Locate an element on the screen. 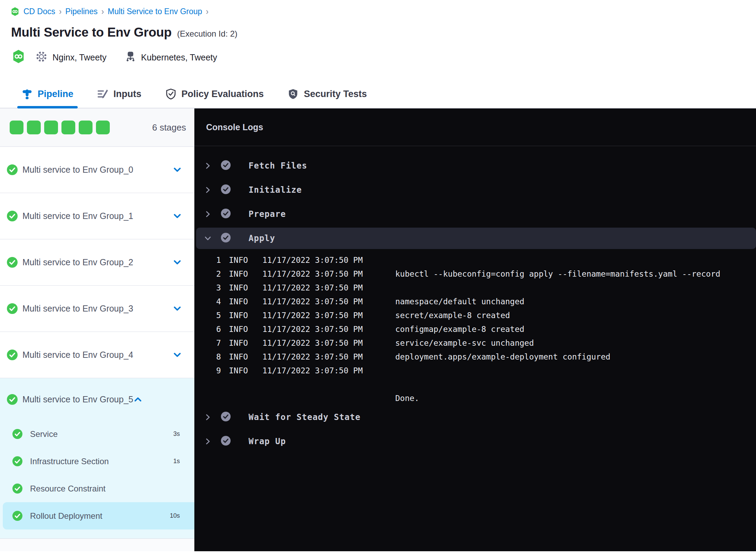 Image resolution: width=756 pixels, height=554 pixels. stage-row-3: Multi service to Env Group_3 is located at coordinates (97, 309).